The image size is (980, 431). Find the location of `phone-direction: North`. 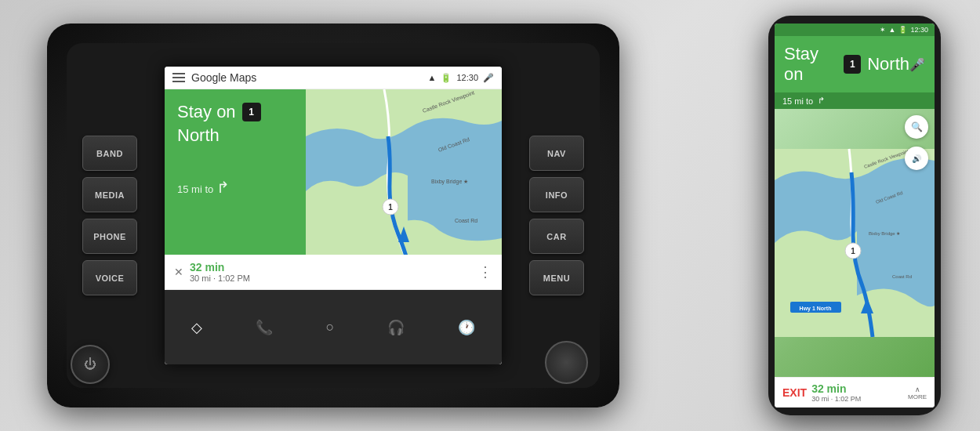

phone-direction: North is located at coordinates (888, 64).